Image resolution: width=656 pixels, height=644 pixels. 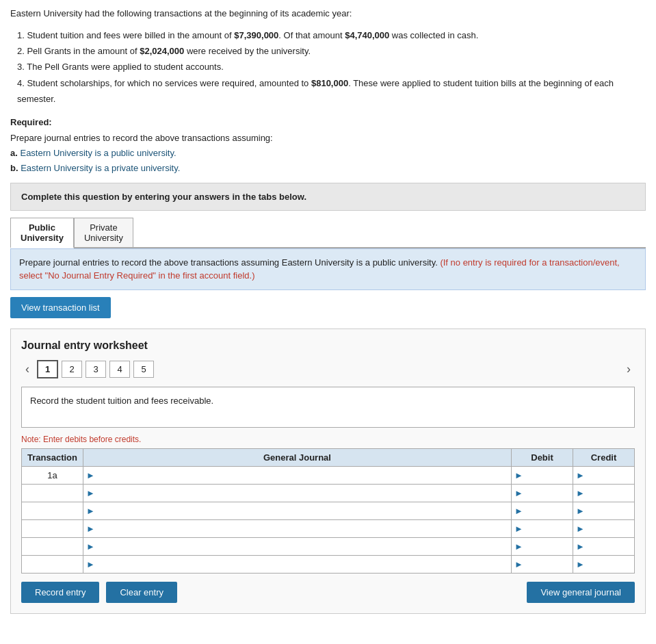 I want to click on row6-general-journal-cell: ►, so click(x=297, y=564).